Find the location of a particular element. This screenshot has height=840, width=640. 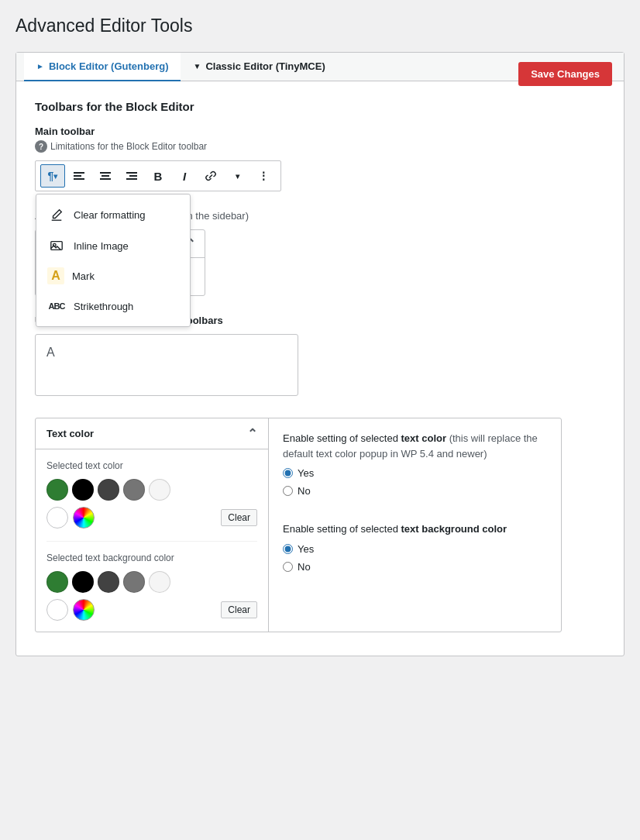

save-button-wrap: Save Changes is located at coordinates (566, 74).